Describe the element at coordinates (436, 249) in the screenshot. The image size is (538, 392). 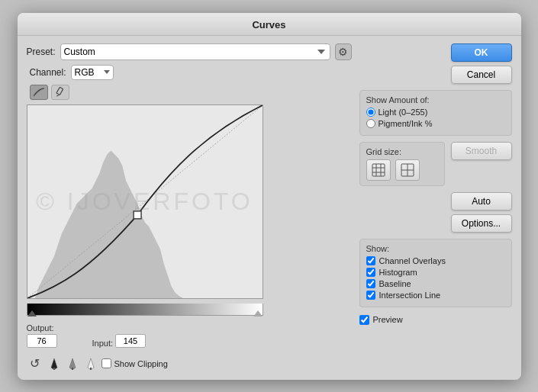
I see `show-title: Show:` at that location.